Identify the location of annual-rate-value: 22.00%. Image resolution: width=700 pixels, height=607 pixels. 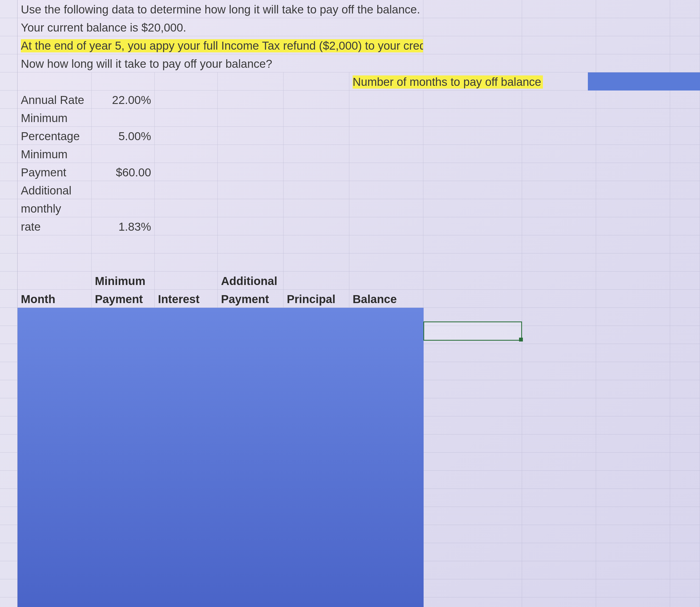
(123, 100).